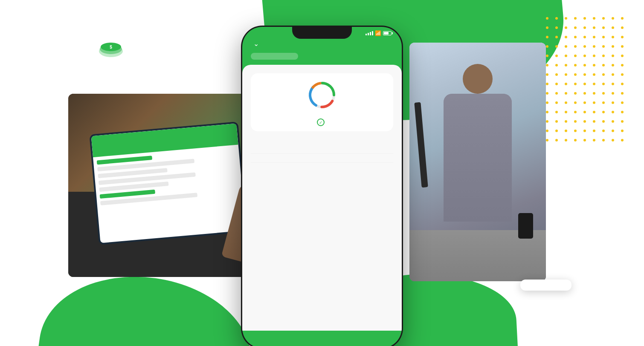  Describe the element at coordinates (321, 122) in the screenshot. I see `badge-check-icon: ✓` at that location.